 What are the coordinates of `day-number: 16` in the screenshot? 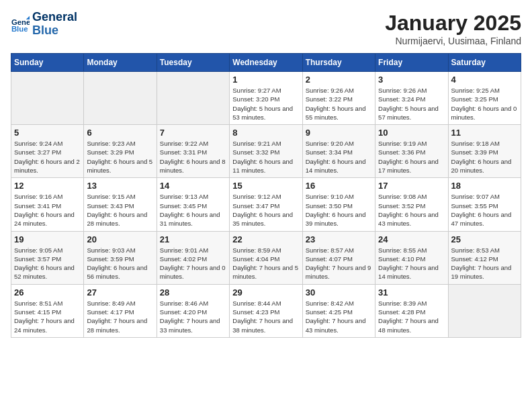 It's located at (339, 185).